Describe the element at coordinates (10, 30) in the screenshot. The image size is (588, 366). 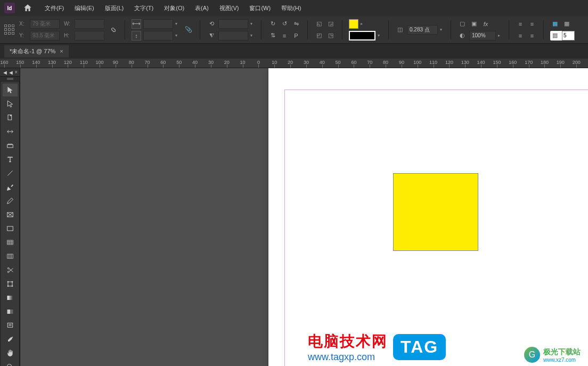
I see `reference-point-widget` at that location.